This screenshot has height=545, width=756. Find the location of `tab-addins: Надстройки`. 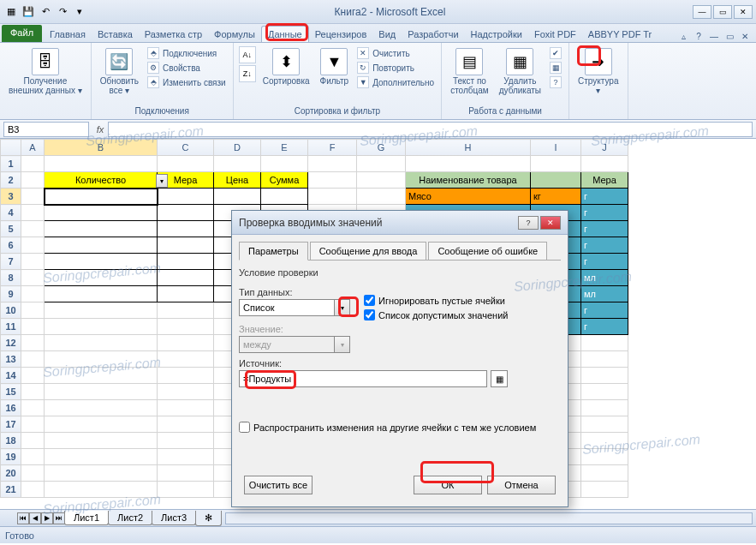

tab-addins: Надстройки is located at coordinates (497, 34).